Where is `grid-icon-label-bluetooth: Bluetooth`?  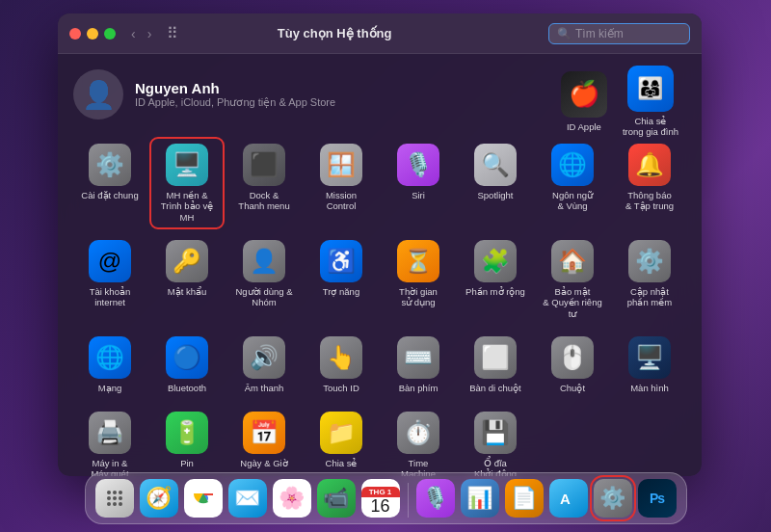 grid-icon-label-bluetooth: Bluetooth is located at coordinates (187, 387).